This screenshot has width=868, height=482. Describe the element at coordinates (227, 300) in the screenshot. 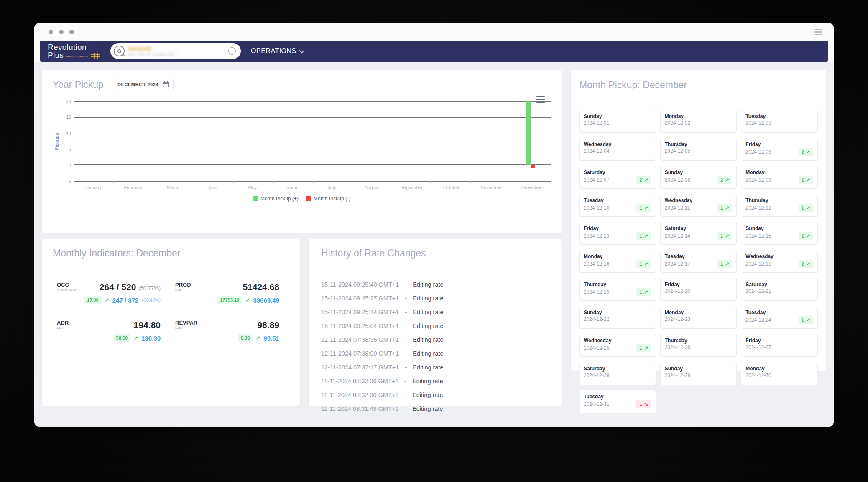

I see `indicator-comparison-row: 17755.19↗33669.49` at that location.